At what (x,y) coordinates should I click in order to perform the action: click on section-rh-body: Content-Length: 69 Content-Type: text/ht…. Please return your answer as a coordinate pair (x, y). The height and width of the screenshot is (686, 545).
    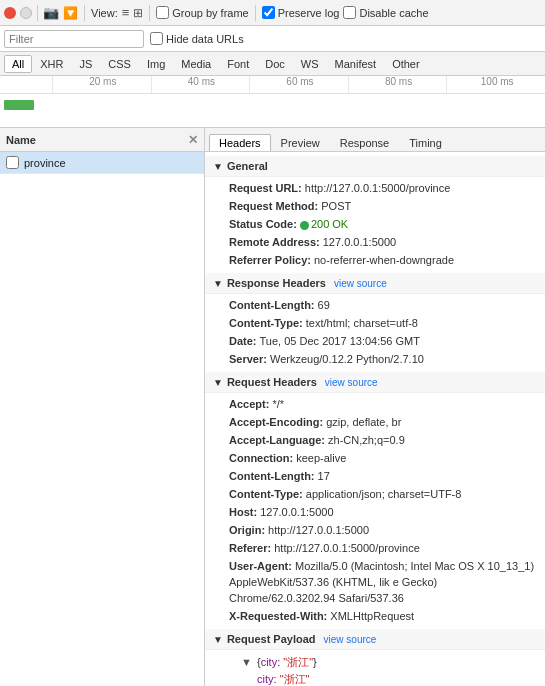
    Looking at the image, I should click on (375, 333).